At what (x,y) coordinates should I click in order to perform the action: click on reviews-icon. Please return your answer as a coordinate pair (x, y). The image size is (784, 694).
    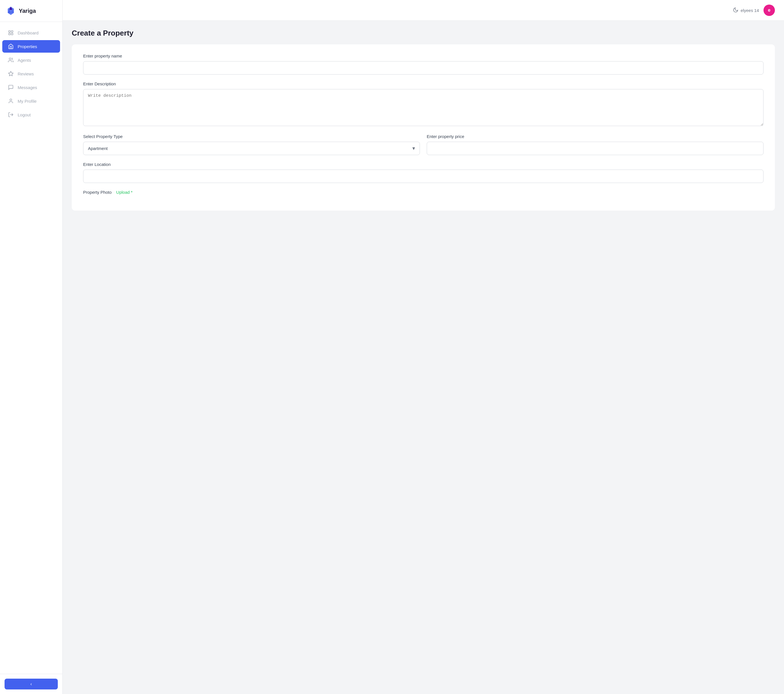
    Looking at the image, I should click on (11, 74).